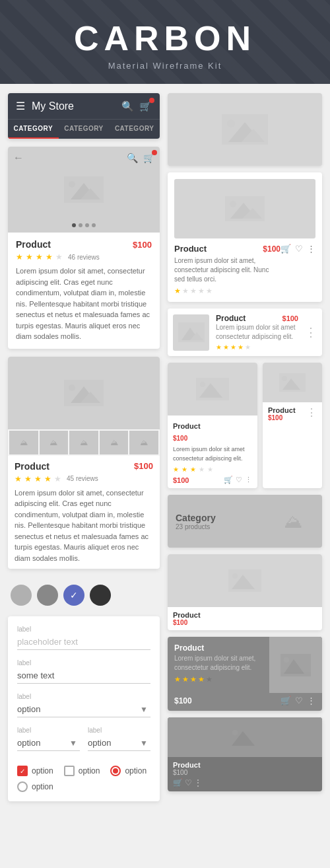 Image resolution: width=330 pixels, height=868 pixels. What do you see at coordinates (312, 412) in the screenshot?
I see `grid-more-icon-2: ⋮` at bounding box center [312, 412].